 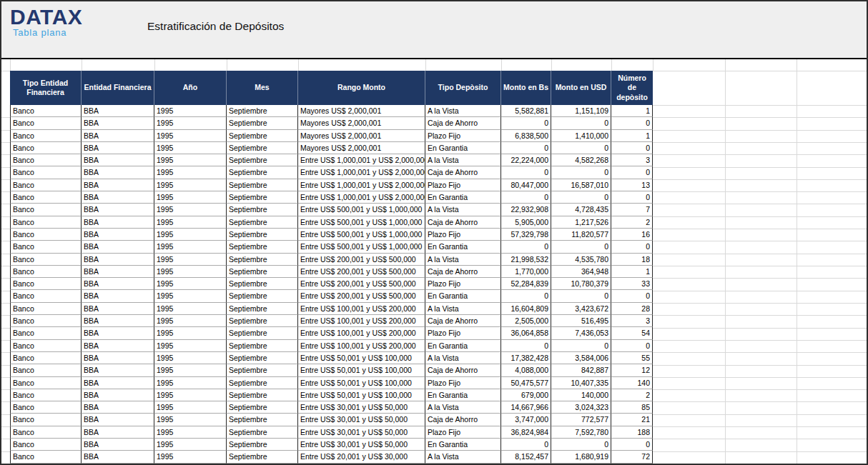 I want to click on cell-numero-deposito: 28, so click(x=632, y=309).